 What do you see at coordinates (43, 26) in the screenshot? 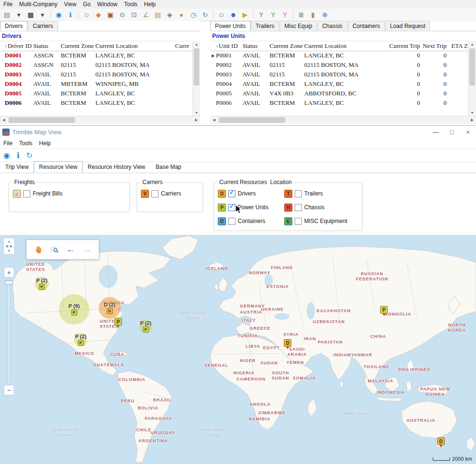
I see `tab: Carriers` at bounding box center [43, 26].